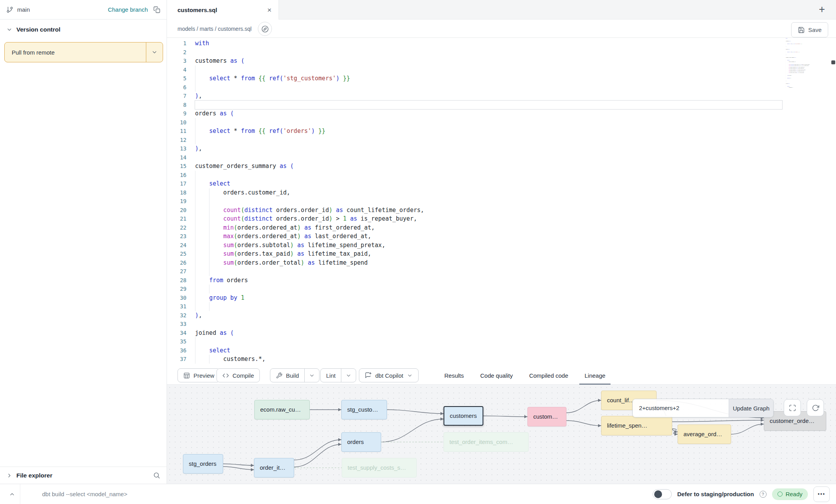 This screenshot has height=504, width=836. Describe the element at coordinates (595, 375) in the screenshot. I see `panel-tab-lineage: Lineage` at that location.